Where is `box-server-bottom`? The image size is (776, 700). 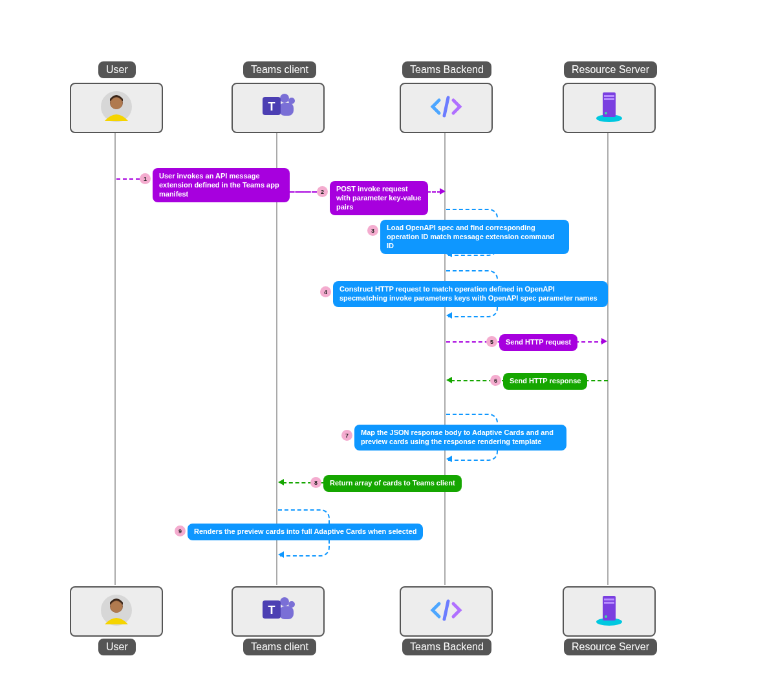 box-server-bottom is located at coordinates (609, 611).